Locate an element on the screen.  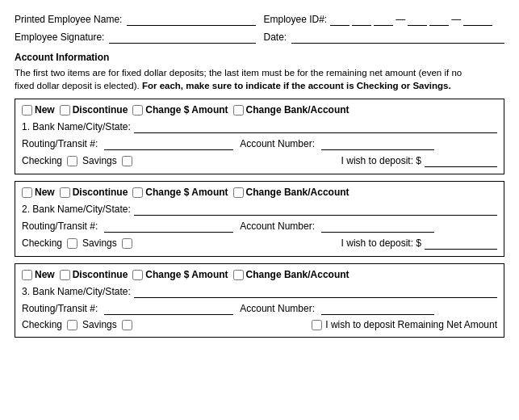
section-1-deposit-input is located at coordinates (461, 161).